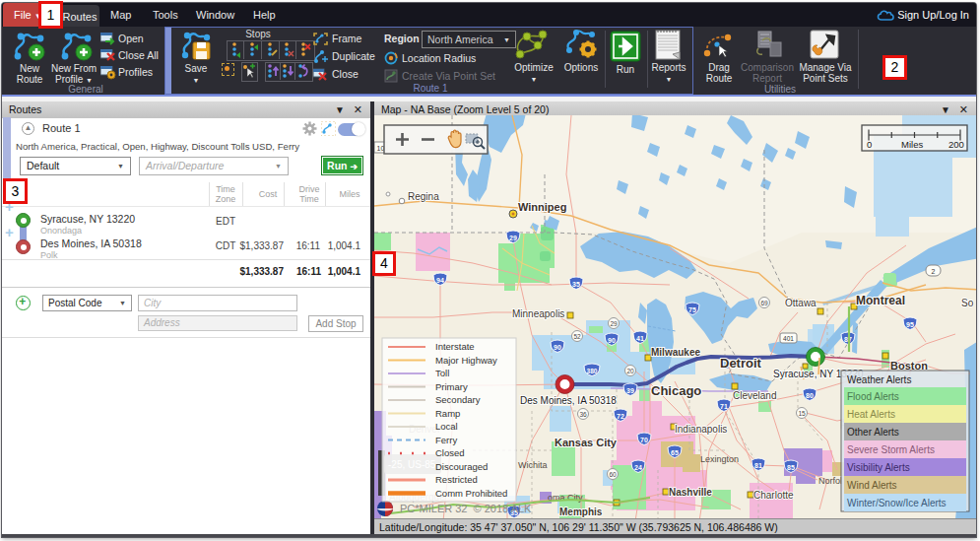  I want to click on svg-text: 15, so click(802, 414).